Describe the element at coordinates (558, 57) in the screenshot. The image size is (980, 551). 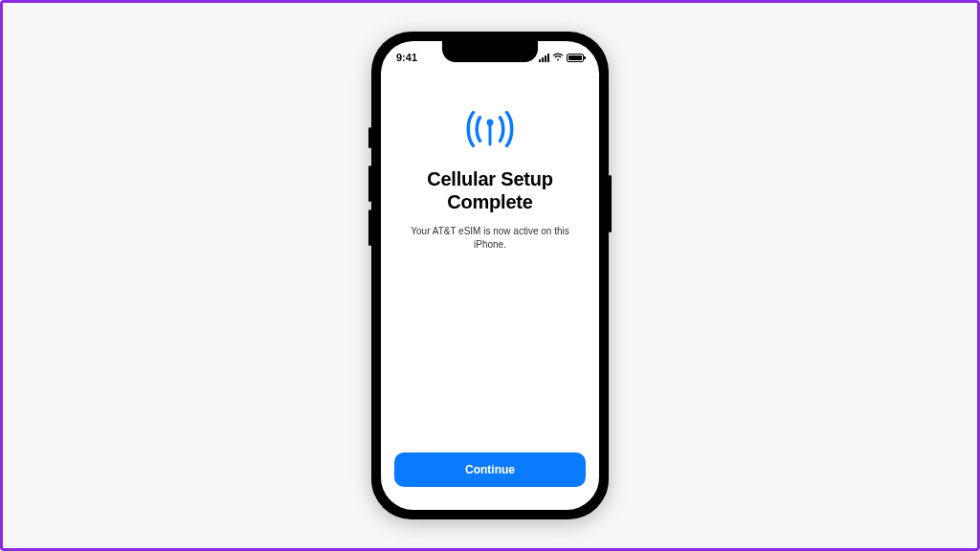
I see `wifi-icon` at that location.